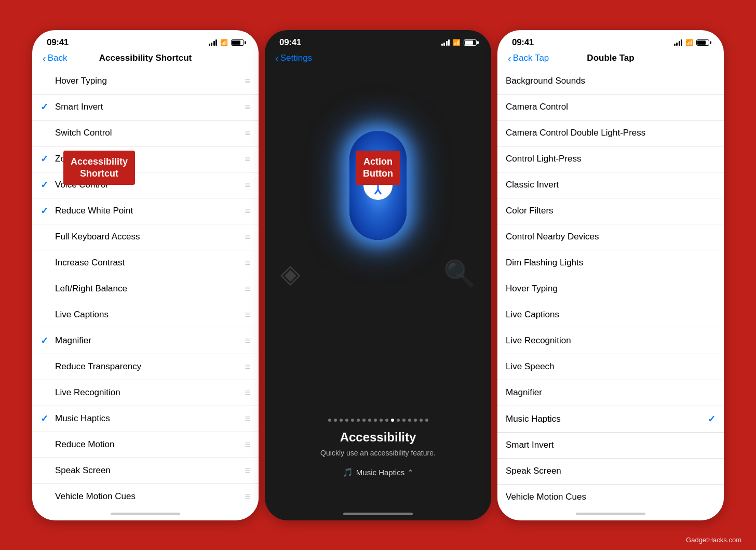 The height and width of the screenshot is (550, 756). I want to click on drag-handle-left-7: ≡, so click(247, 263).